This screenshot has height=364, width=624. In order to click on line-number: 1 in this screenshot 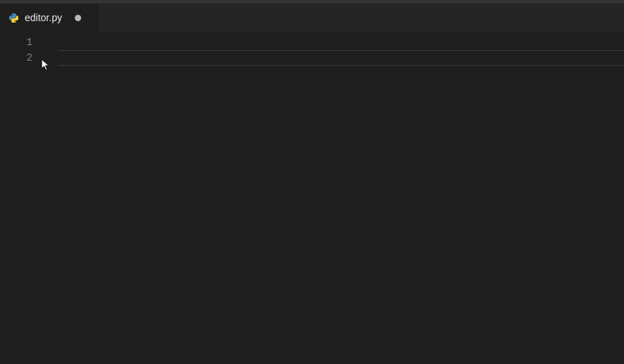, I will do `click(23, 42)`.